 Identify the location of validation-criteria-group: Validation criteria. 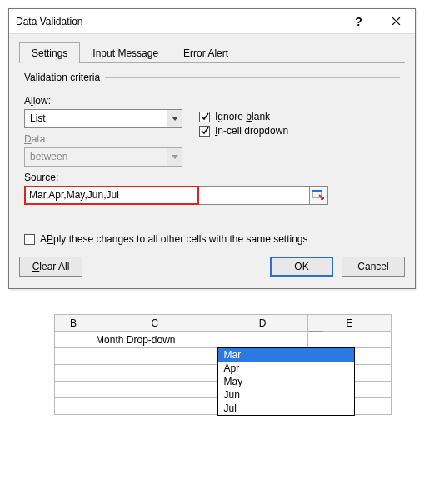
(212, 77).